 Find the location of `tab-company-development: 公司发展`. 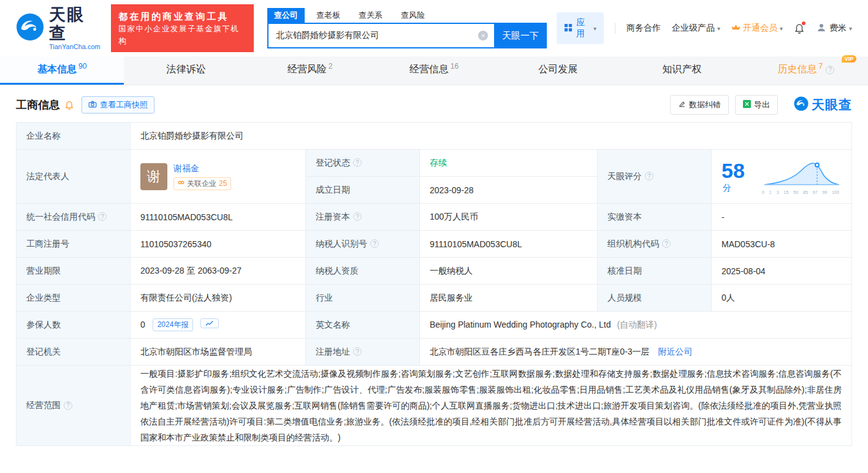

tab-company-development: 公司发展 is located at coordinates (558, 71).